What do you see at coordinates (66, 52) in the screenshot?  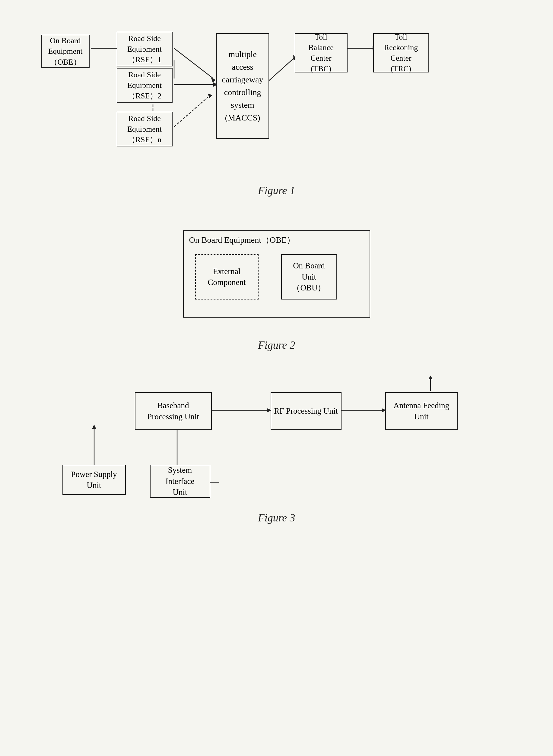 I see `obe-box: On Board Equipment （OBE）` at bounding box center [66, 52].